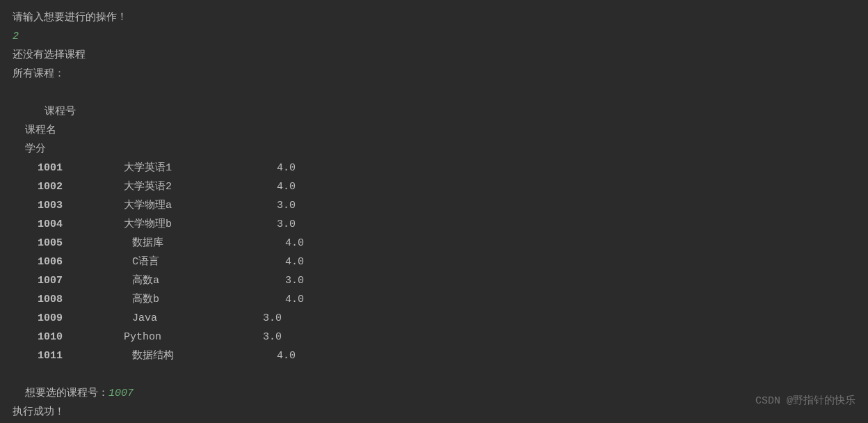 This screenshot has width=868, height=423. What do you see at coordinates (805, 401) in the screenshot?
I see `watermark: CSDN @野指针的快乐` at bounding box center [805, 401].